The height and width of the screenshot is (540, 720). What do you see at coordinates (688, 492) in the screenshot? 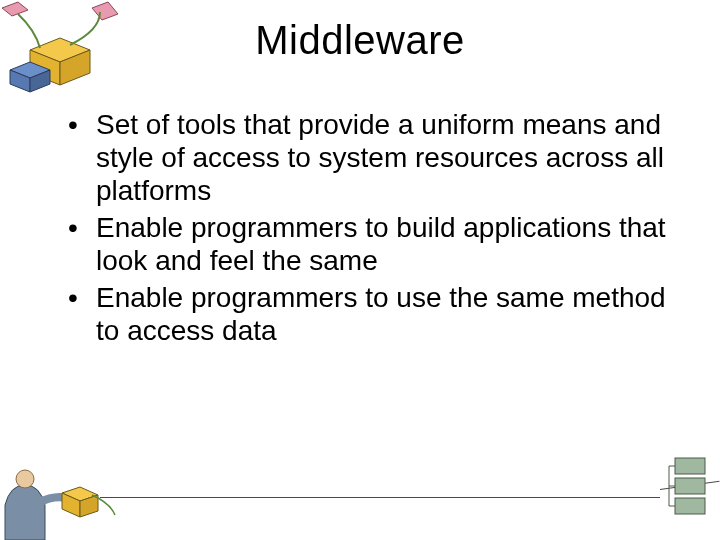
I see `decoration-bottom-right` at bounding box center [688, 492].